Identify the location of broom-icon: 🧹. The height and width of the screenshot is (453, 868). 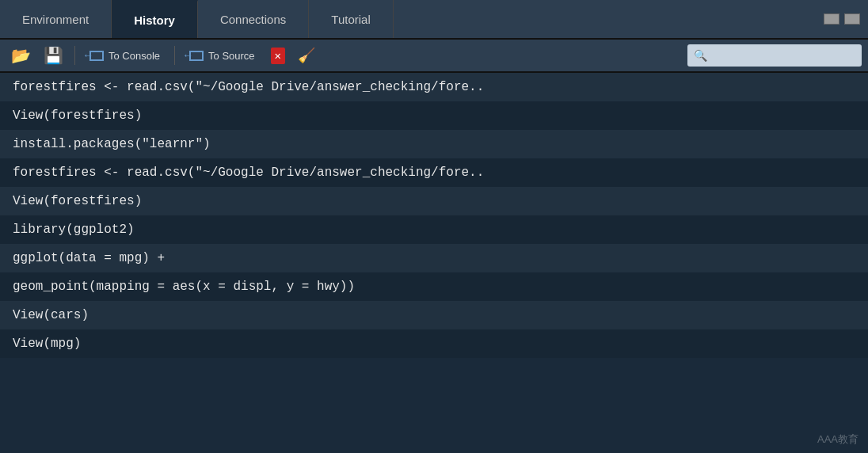
(306, 55).